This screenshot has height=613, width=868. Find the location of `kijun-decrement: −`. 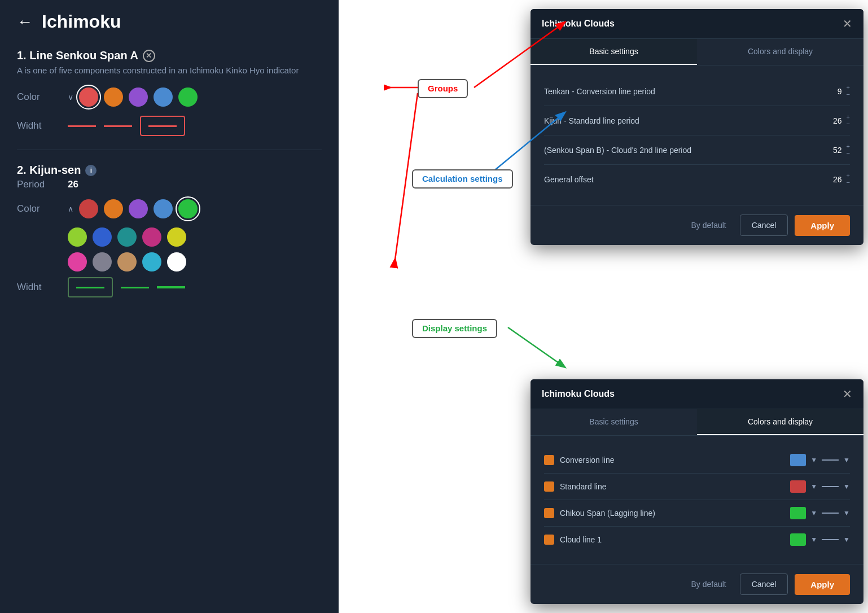

kijun-decrement: − is located at coordinates (848, 124).